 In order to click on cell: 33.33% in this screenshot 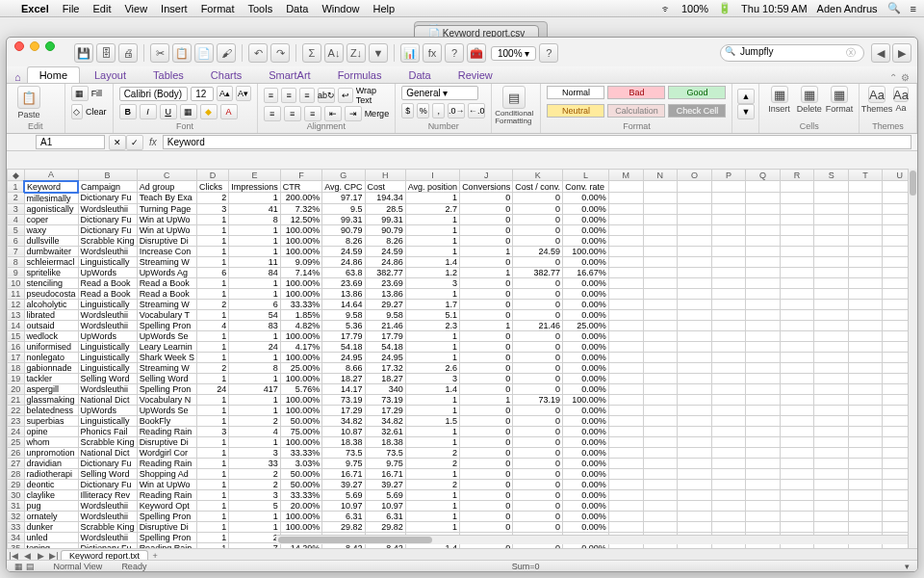, I will do `click(300, 304)`.